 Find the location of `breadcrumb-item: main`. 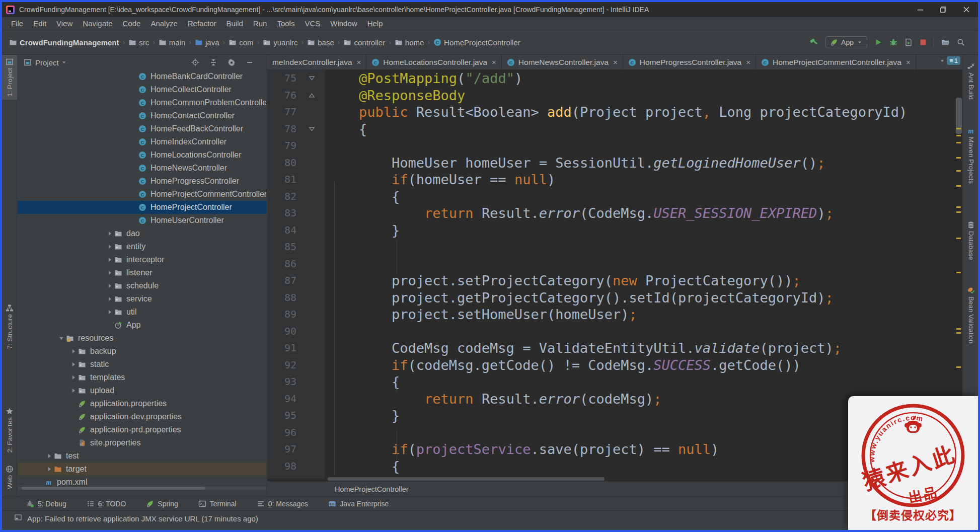

breadcrumb-item: main is located at coordinates (172, 42).